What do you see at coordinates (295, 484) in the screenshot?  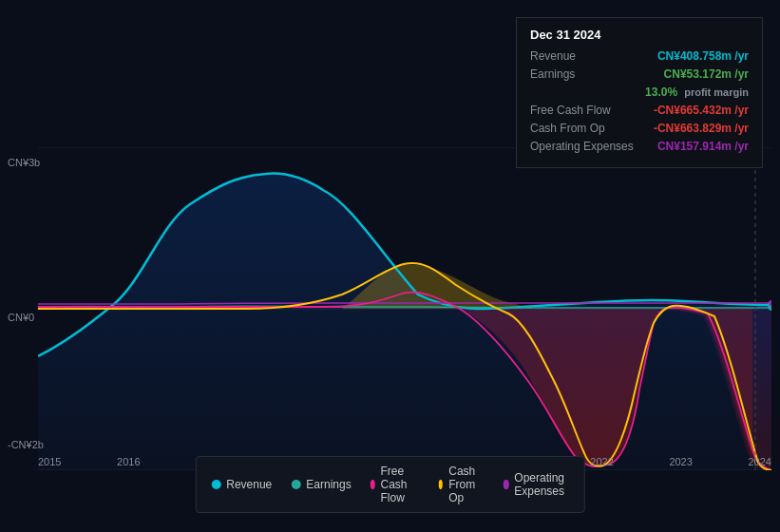 I see `legend-earnings-dot` at bounding box center [295, 484].